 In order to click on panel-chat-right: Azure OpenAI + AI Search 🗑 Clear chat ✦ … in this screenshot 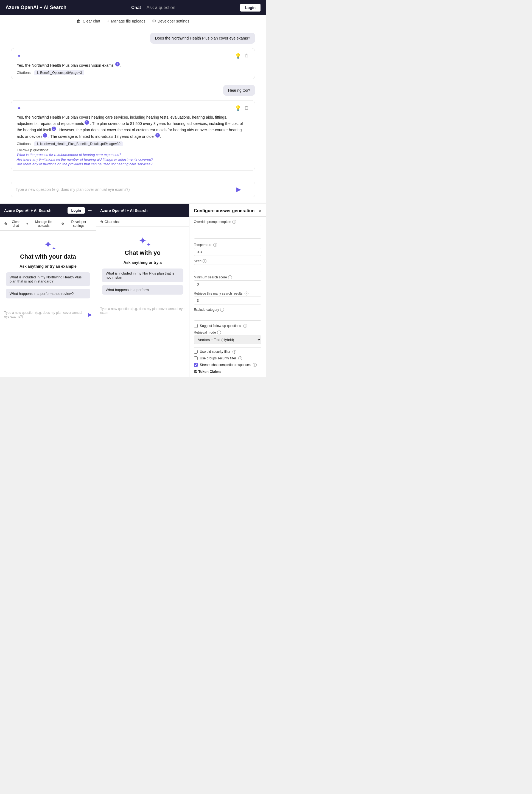, I will do `click(142, 290)`.